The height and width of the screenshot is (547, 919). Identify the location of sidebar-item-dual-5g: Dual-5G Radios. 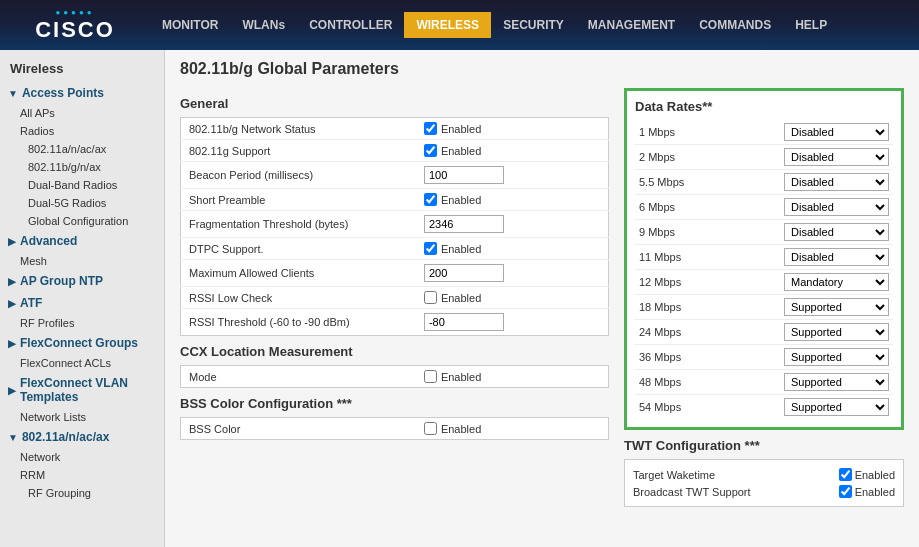
(82, 203).